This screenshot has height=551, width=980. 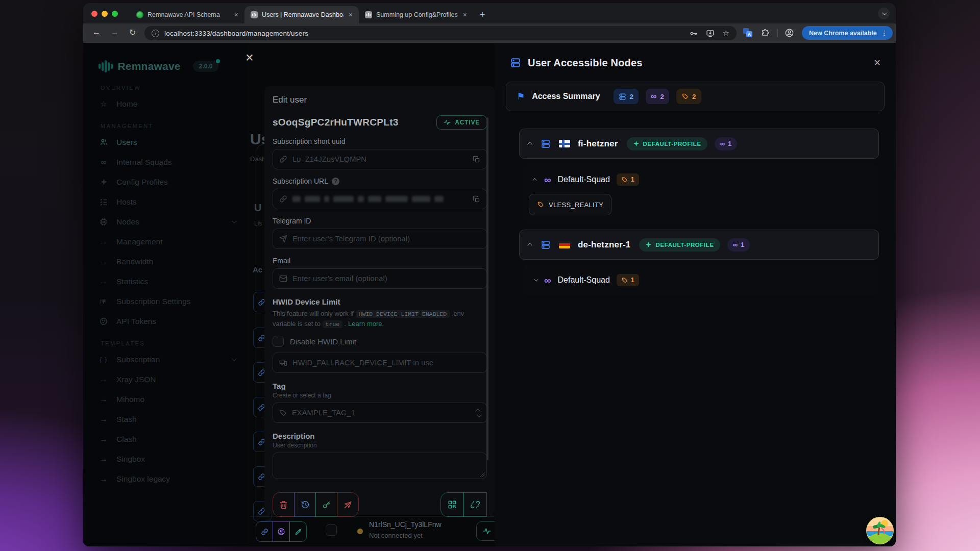 I want to click on inbound-tag-chip: VLESS_REALITY, so click(x=570, y=205).